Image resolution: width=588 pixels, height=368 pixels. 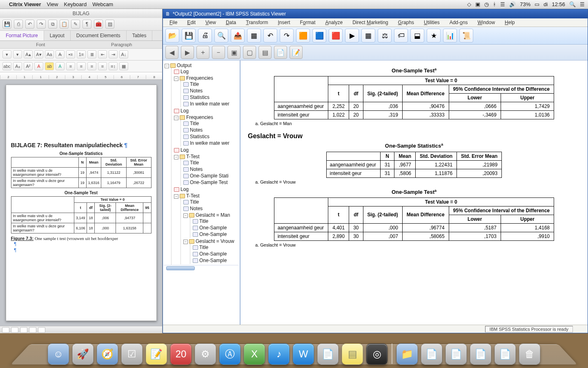 What do you see at coordinates (211, 176) in the screenshot?
I see `tree-leaf: One-Sample Stati` at bounding box center [211, 176].